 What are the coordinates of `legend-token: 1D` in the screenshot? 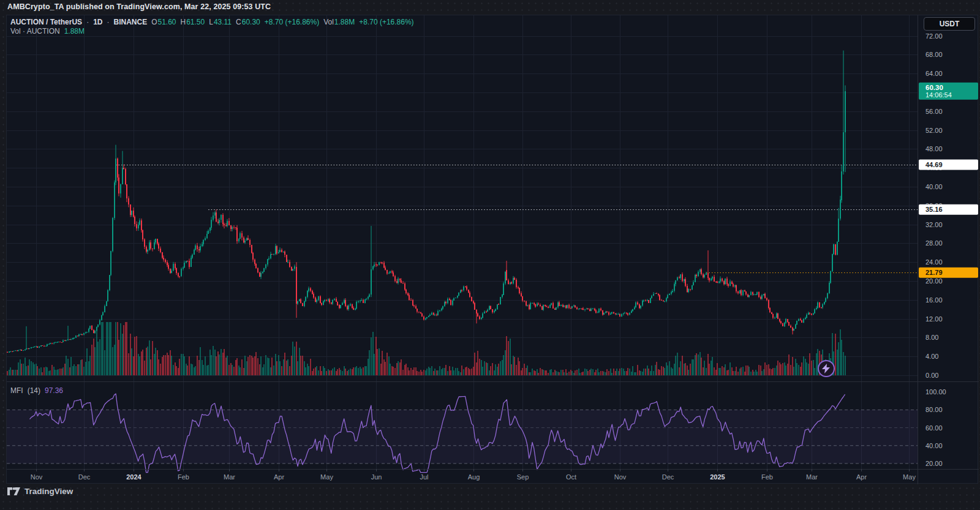 It's located at (98, 22).